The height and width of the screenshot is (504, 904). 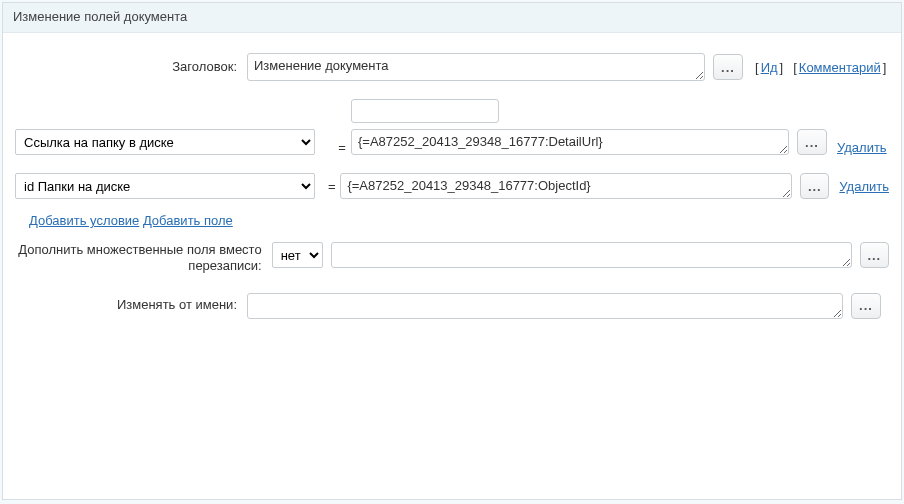 I want to click on multi-select: нет, so click(x=298, y=255).